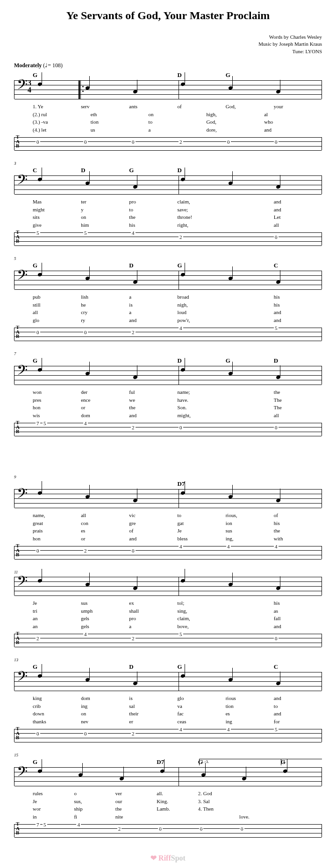 The width and height of the screenshot is (336, 868). What do you see at coordinates (298, 619) in the screenshot?
I see `lyric-syllable: fall` at bounding box center [298, 619].